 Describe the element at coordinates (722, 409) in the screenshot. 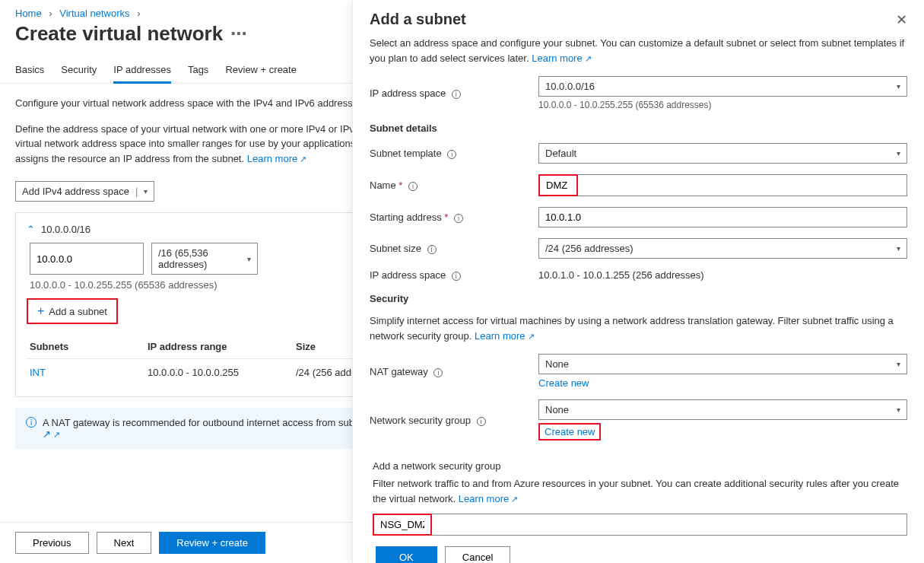

I see `nsg-select: None▾` at that location.